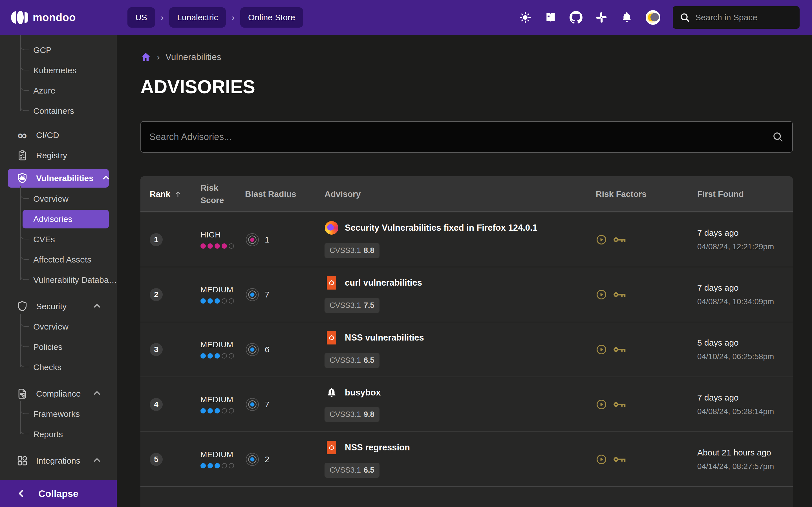 Image resolution: width=812 pixels, height=507 pixels. What do you see at coordinates (285, 194) in the screenshot?
I see `column-header-blast-radius: Blast Radius` at bounding box center [285, 194].